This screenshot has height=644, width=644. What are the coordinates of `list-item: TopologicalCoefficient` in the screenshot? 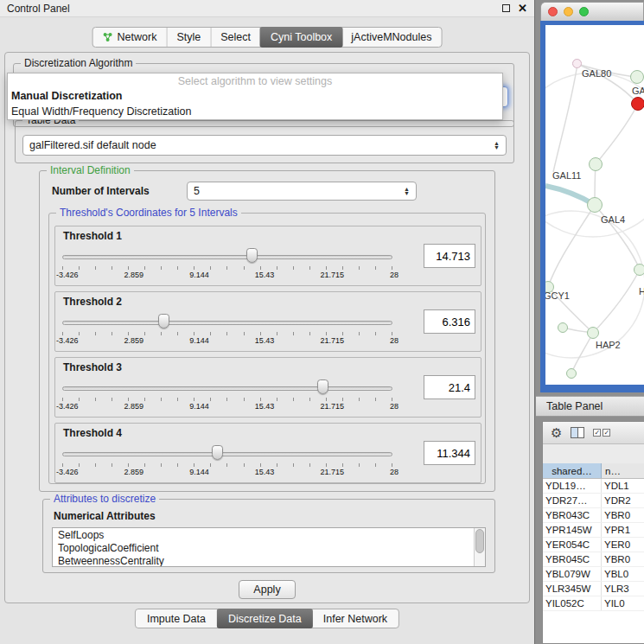 It's located at (269, 548).